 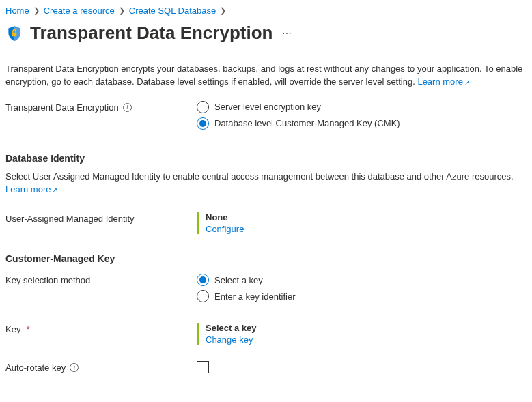 I want to click on tde-label: Transparent Data Encryption i, so click(x=101, y=106).